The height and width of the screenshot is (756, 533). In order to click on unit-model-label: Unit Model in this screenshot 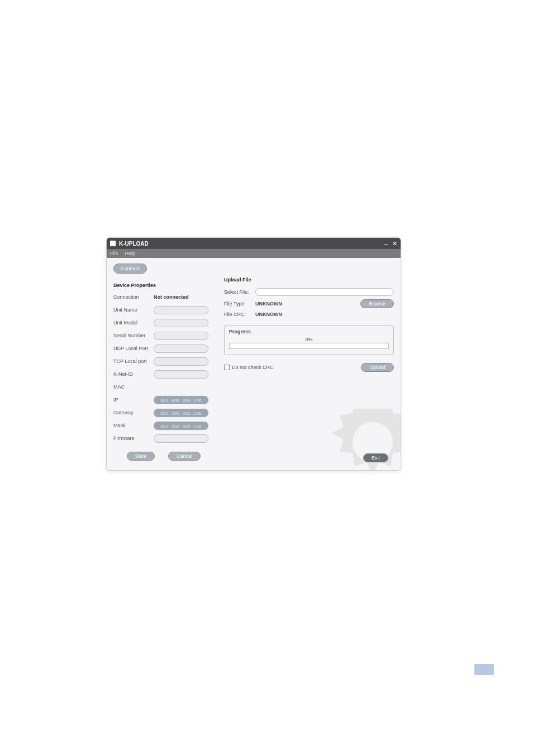, I will do `click(134, 323)`.